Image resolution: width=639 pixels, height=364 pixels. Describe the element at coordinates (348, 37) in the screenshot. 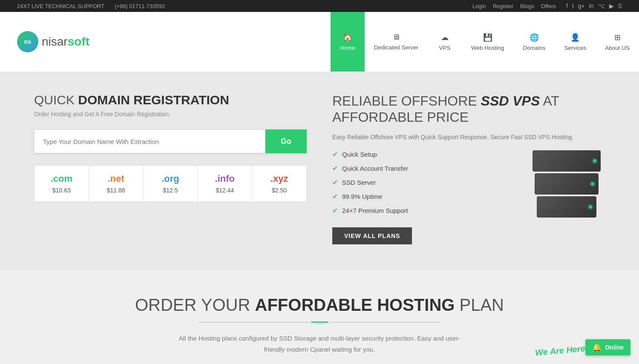

I see `home-icon: 🏠` at that location.